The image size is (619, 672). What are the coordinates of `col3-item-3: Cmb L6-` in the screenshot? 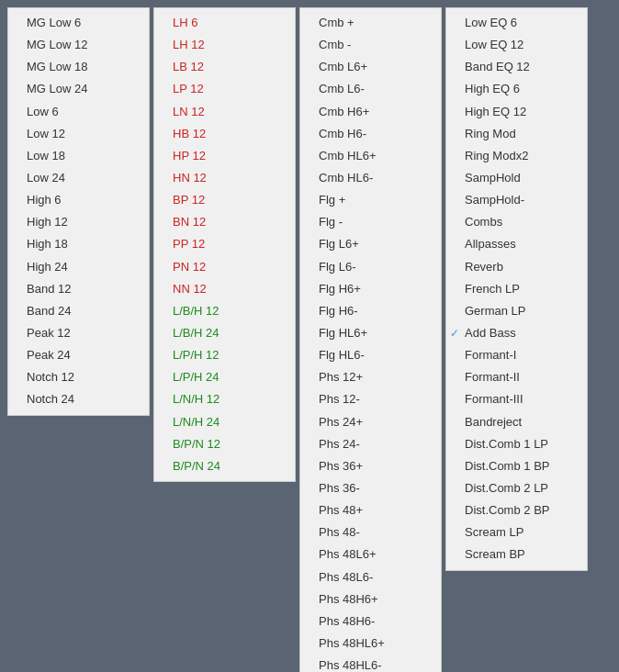 It's located at (371, 89).